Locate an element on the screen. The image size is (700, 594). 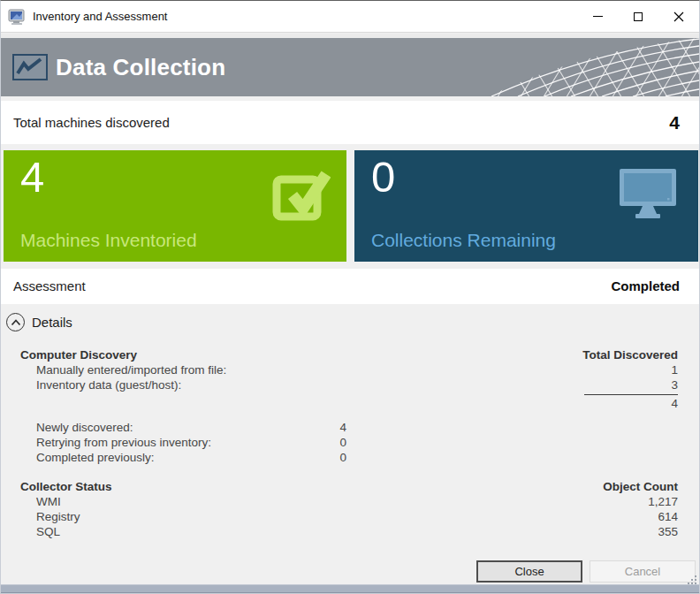
monitor-icon is located at coordinates (648, 193).